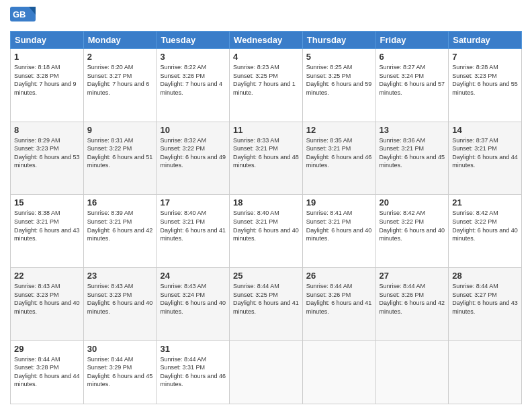  Describe the element at coordinates (120, 56) in the screenshot. I see `day-number: 2` at that location.